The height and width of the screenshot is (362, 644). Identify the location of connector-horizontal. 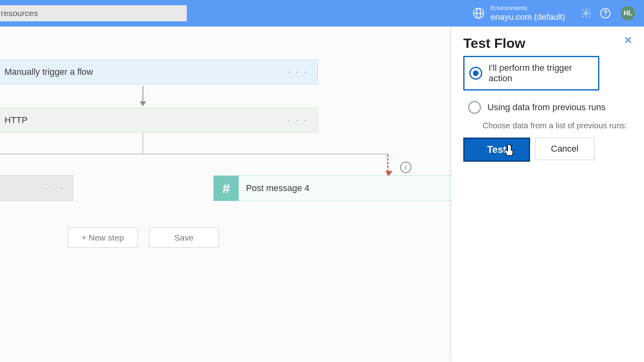
(194, 154).